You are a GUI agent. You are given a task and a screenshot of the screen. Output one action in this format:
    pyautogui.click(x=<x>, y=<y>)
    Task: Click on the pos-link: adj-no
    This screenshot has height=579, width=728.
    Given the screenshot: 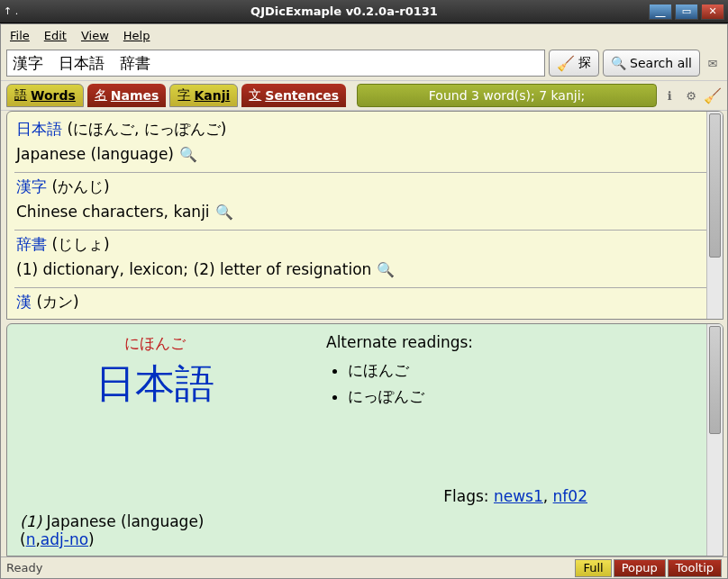 What is the action you would take?
    pyautogui.click(x=65, y=539)
    